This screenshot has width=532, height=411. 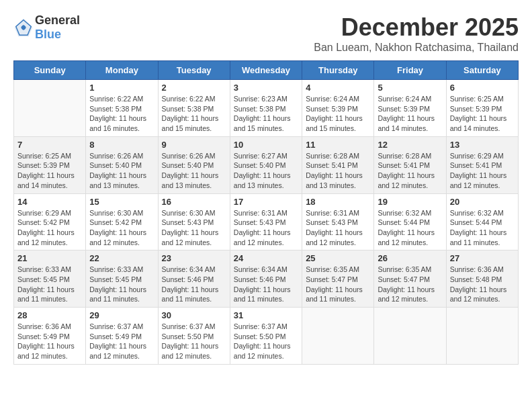 What do you see at coordinates (410, 145) in the screenshot?
I see `day-number: 12` at bounding box center [410, 145].